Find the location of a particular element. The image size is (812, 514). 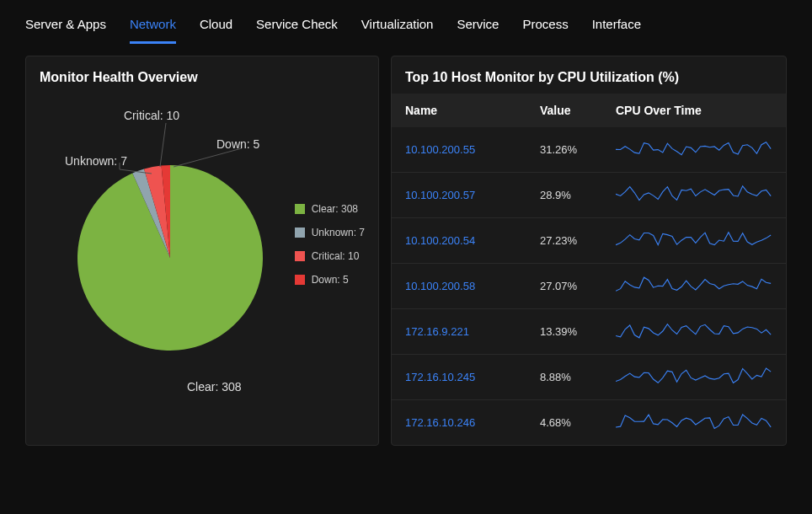

tabs: Server & AppsNetworkCloudService CheckVi… is located at coordinates (406, 22).